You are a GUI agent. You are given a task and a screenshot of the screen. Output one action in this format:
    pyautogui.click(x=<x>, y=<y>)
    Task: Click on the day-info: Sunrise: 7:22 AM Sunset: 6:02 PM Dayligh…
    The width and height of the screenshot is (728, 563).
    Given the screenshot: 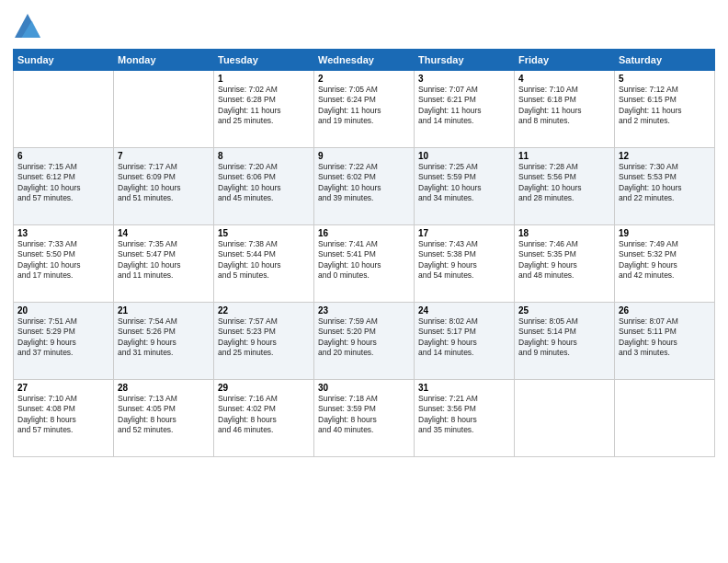 What is the action you would take?
    pyautogui.click(x=364, y=183)
    